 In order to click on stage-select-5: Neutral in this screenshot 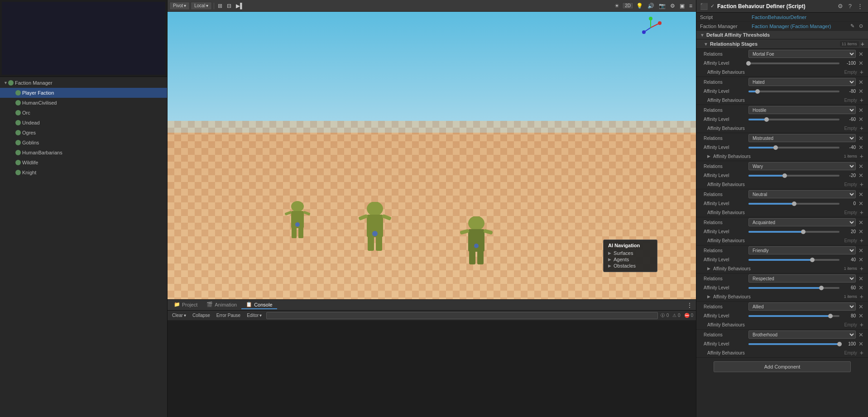, I will do `click(802, 194)`.